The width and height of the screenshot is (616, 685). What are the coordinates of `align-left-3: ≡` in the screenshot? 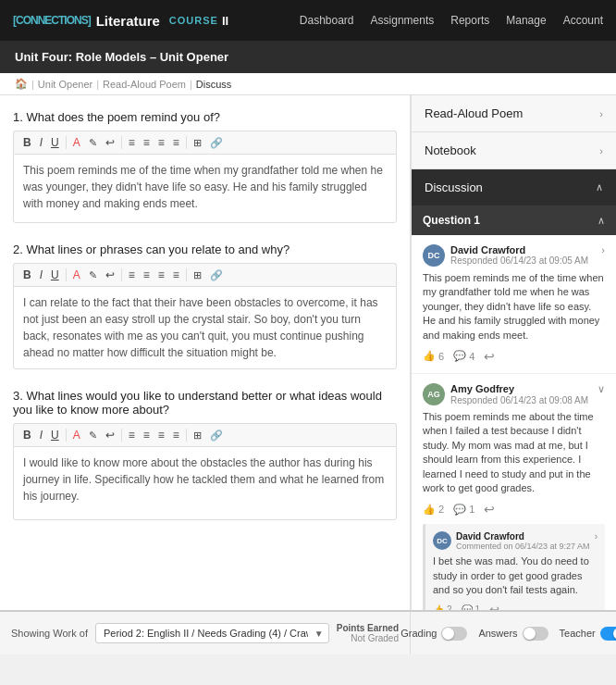 It's located at (131, 435).